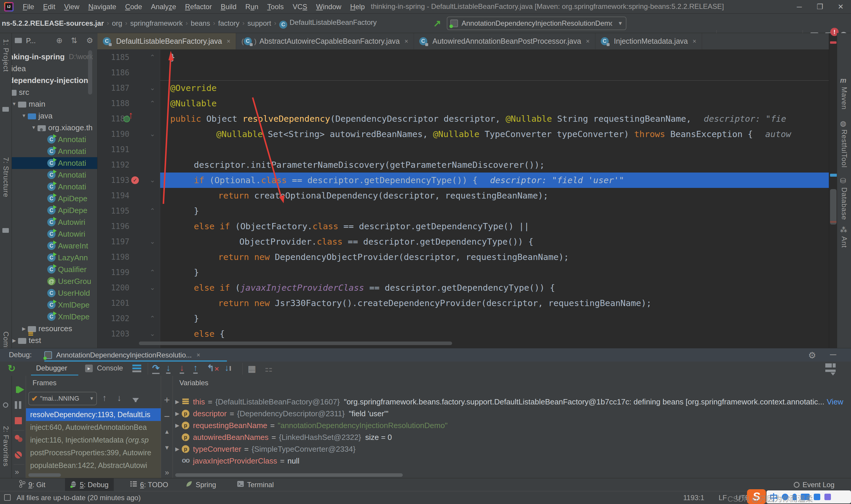 The image size is (851, 504). Describe the element at coordinates (157, 23) in the screenshot. I see `breadcrumb-item: springframework` at that location.